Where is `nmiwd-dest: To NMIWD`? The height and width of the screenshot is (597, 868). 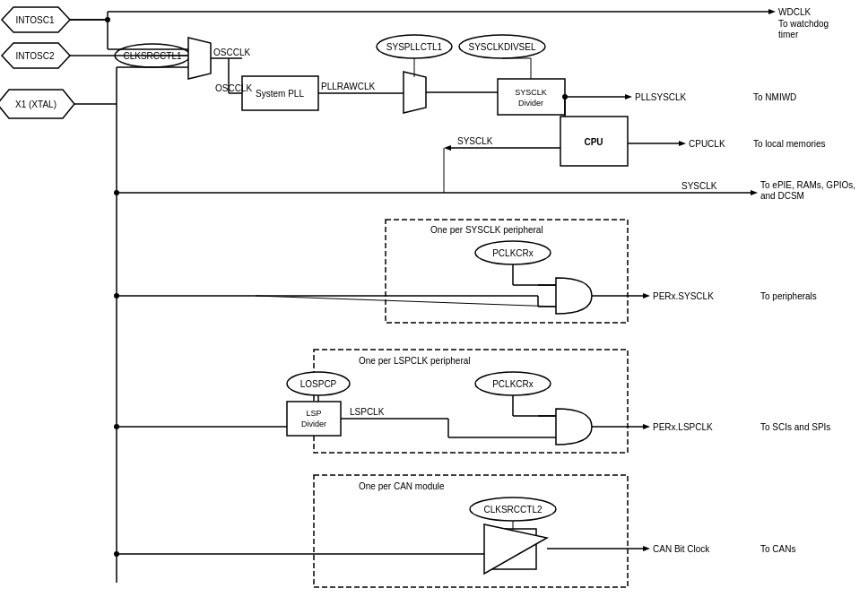
nmiwd-dest: To NMIWD is located at coordinates (775, 97).